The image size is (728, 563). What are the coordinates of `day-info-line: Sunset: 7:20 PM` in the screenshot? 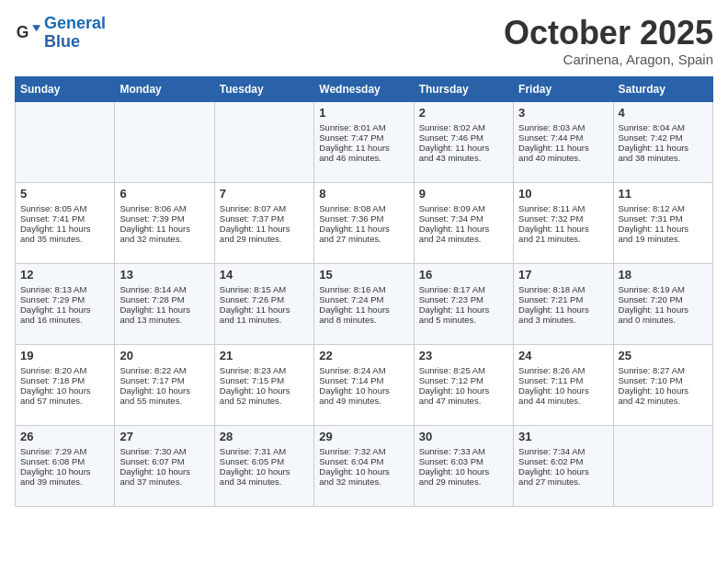 It's located at (664, 300).